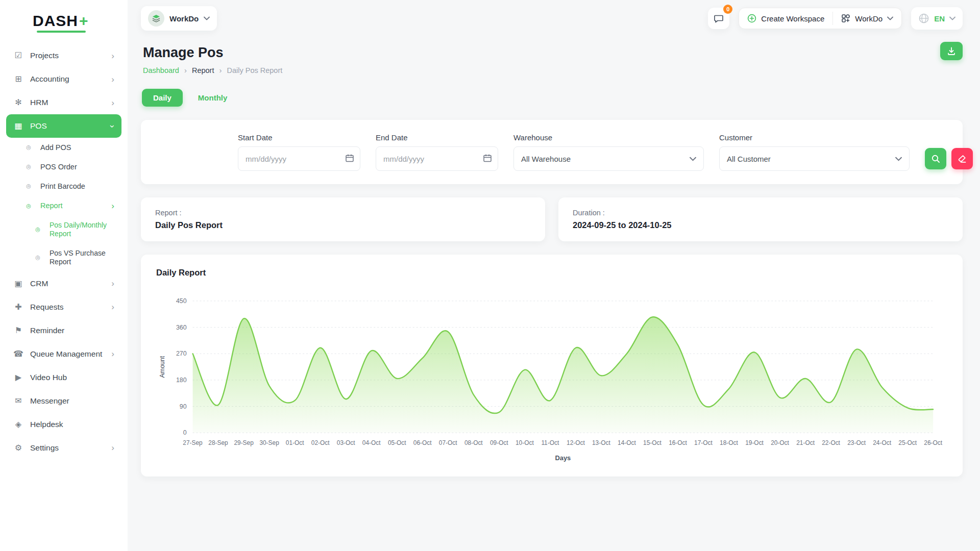  What do you see at coordinates (78, 167) in the screenshot?
I see `sidebar-item-label: POS Order` at bounding box center [78, 167].